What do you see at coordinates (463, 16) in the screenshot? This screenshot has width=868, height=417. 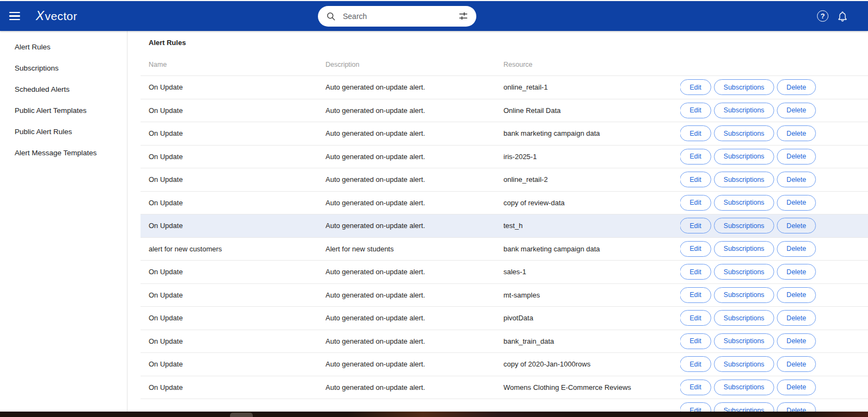 I see `tune-icon` at bounding box center [463, 16].